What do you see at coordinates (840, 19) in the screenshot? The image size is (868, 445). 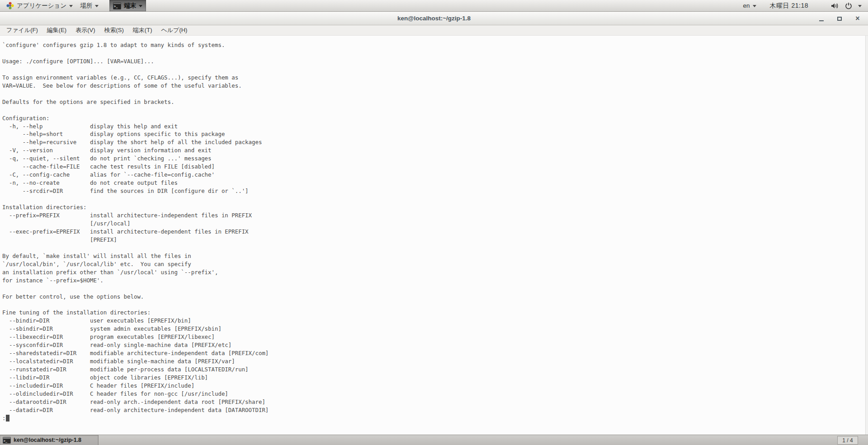 I see `window-controls: ×` at bounding box center [840, 19].